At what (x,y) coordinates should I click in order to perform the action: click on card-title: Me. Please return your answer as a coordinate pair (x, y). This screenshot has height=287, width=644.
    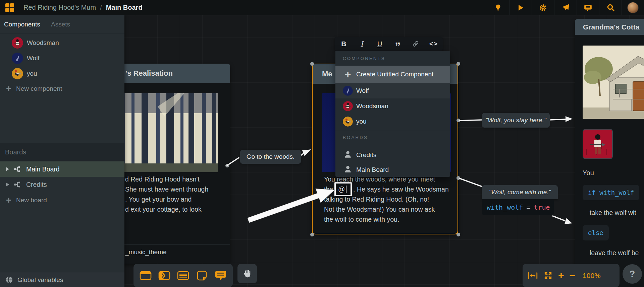
    Looking at the image, I should click on (327, 74).